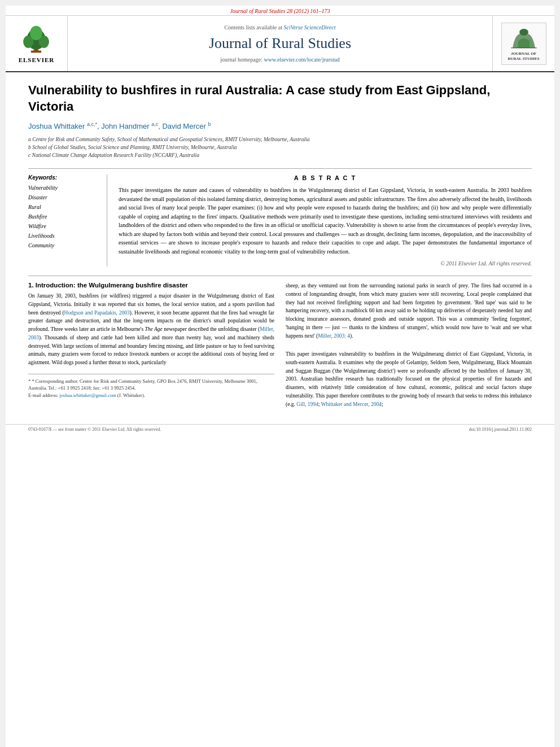  I want to click on citation-whittaker-mercer: Whittaker and Mercer, 2004, so click(351, 404).